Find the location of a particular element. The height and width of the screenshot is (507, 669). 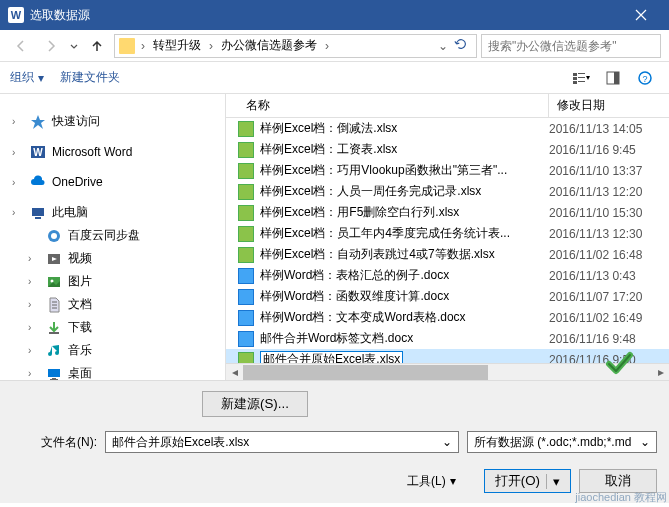

sidebar-item-label: 快速访问 is located at coordinates (76, 122).